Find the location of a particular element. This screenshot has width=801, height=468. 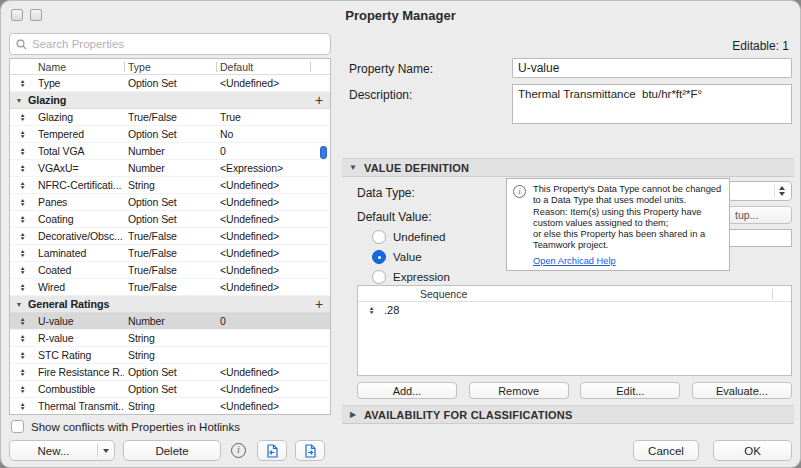

property-row: ▲▼NFRC-Certificati...String<Undefined> is located at coordinates (170, 186).